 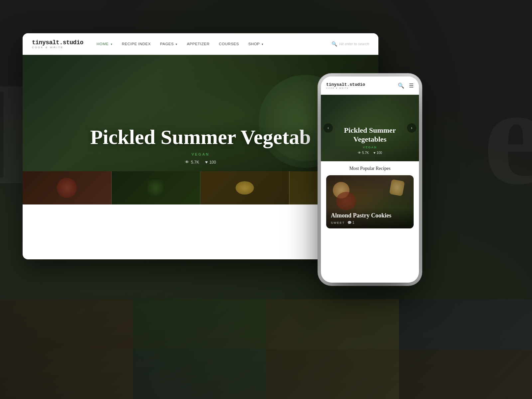 What do you see at coordinates (187, 162) in the screenshot?
I see `eye-icon: 👁` at bounding box center [187, 162].